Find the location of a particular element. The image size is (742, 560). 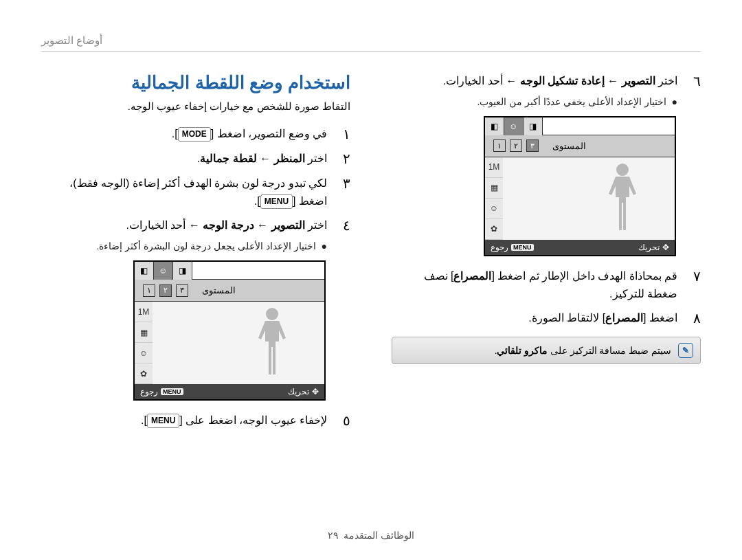

note-box: ✎ سيتم ضبط مسافة التركيز على ماكرو تلقائ… is located at coordinates (546, 350).